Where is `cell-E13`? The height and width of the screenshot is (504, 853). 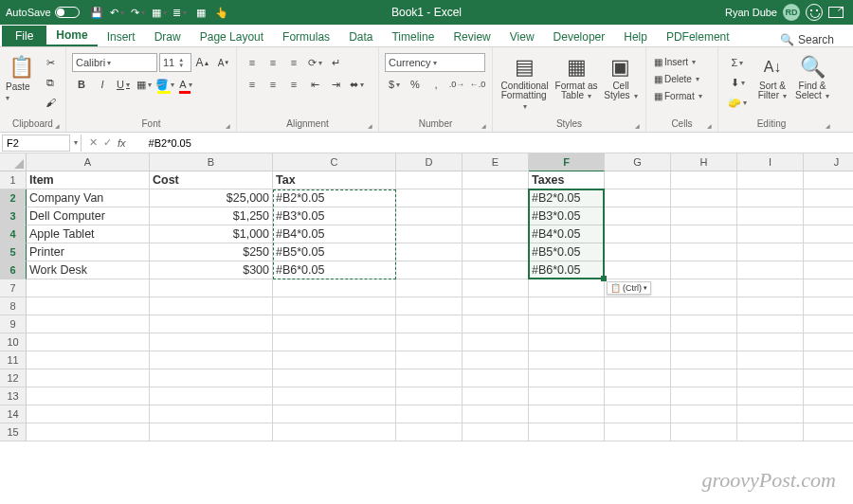 cell-E13 is located at coordinates (496, 396).